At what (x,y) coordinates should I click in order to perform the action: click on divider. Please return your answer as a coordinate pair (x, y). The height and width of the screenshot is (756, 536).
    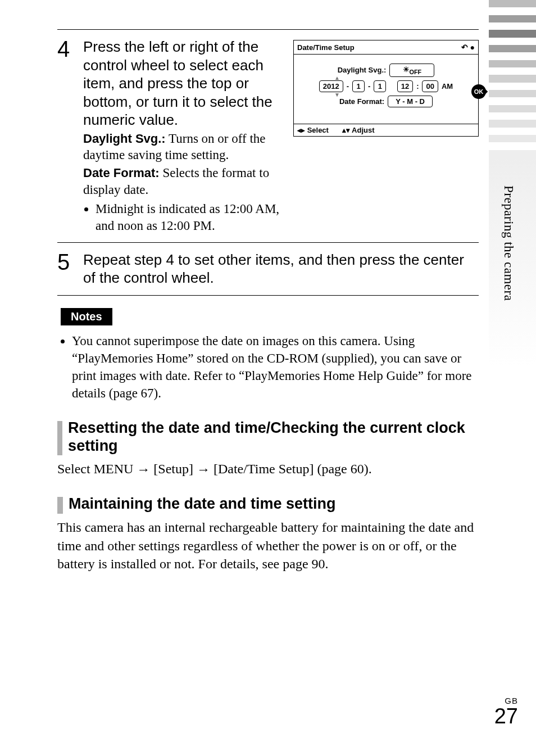
    Looking at the image, I should click on (268, 296).